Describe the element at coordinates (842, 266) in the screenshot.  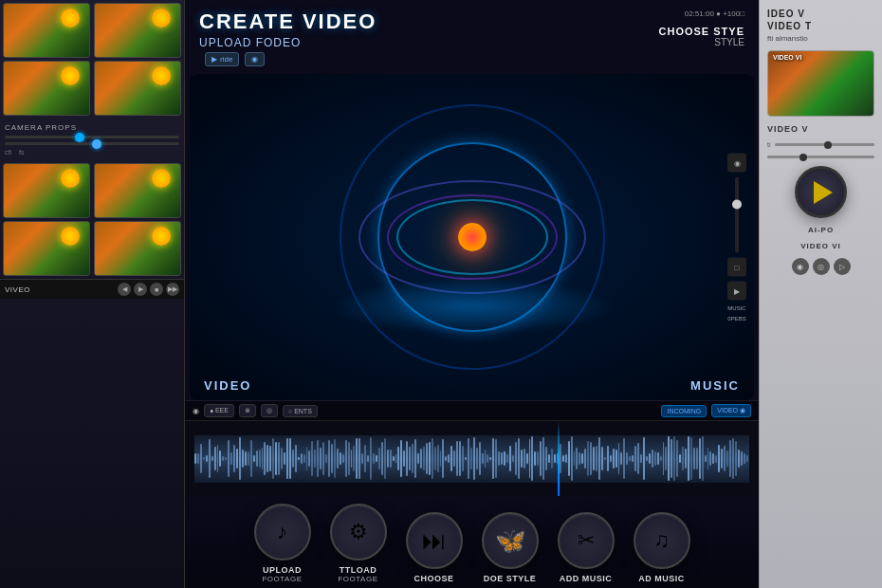
I see `right-icon-3: ▷` at that location.